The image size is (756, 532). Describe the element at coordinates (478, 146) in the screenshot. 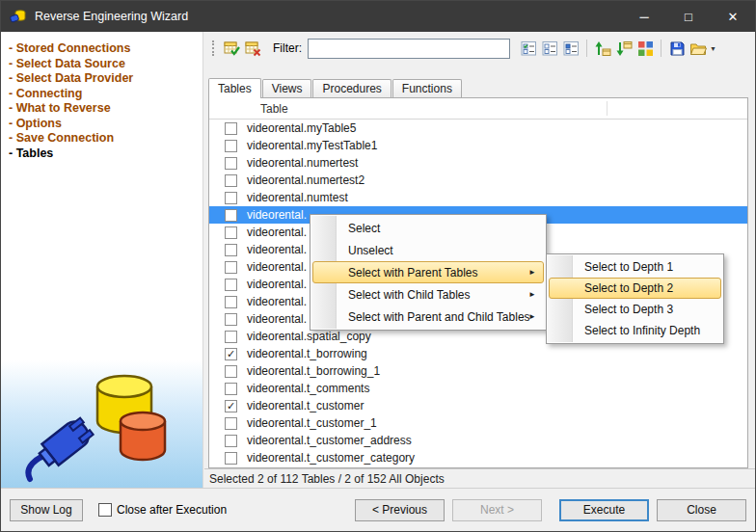

I see `table-row: videorental.myTestTable1` at that location.